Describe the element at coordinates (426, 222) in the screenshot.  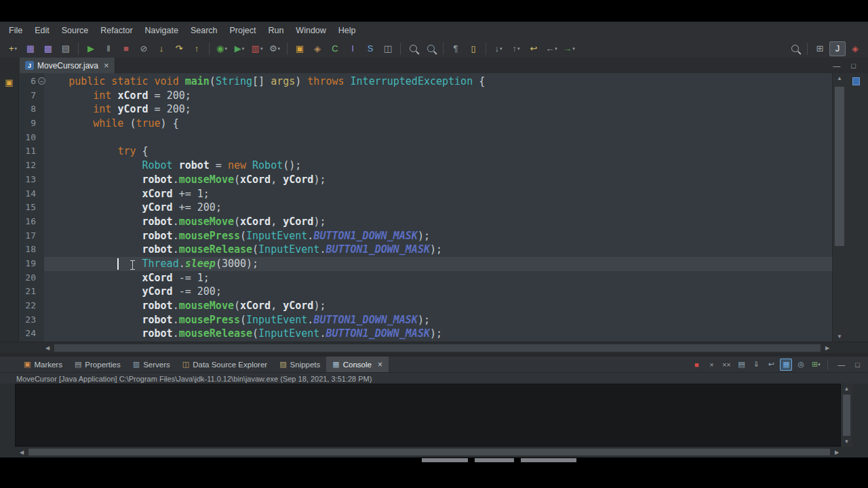
I see `code-line-16: 16 robot.mouseMove(xCord, yCord);` at that location.